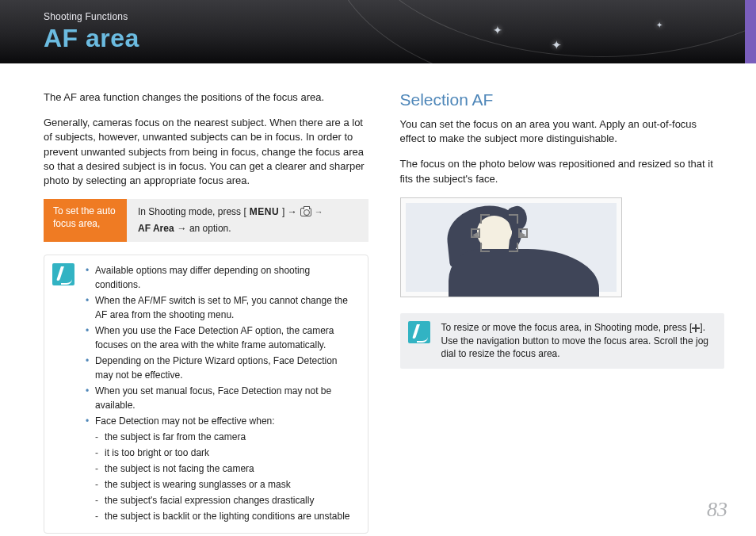  What do you see at coordinates (563, 100) in the screenshot?
I see `section-heading: Selection AF` at bounding box center [563, 100].